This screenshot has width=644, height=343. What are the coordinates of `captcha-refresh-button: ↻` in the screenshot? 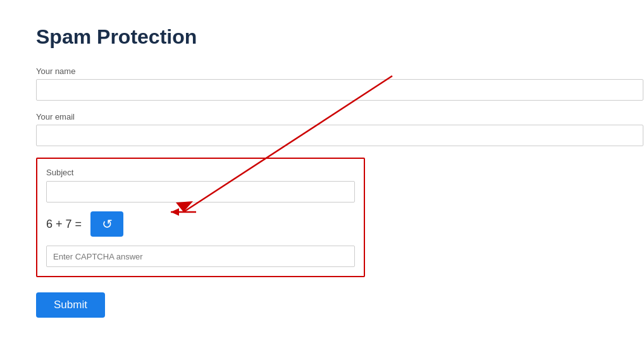 It's located at (107, 224).